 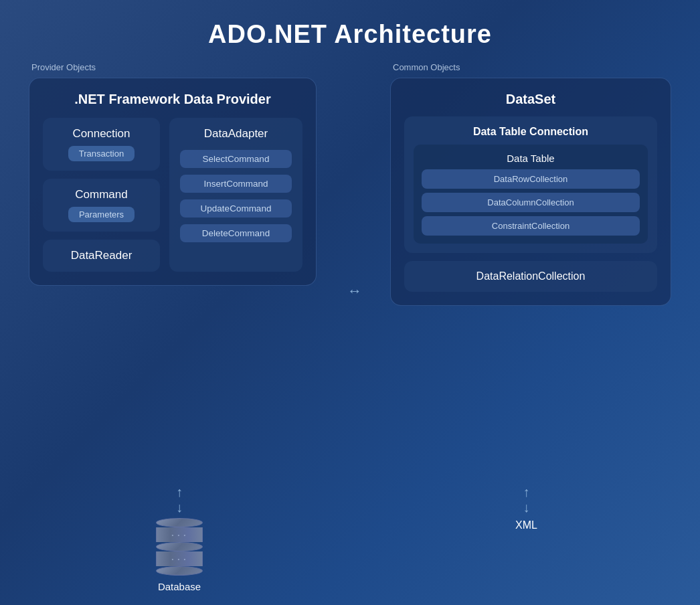 I want to click on data-table-inner: Data Table DataRowCollection DataColumnC…, so click(x=531, y=194).